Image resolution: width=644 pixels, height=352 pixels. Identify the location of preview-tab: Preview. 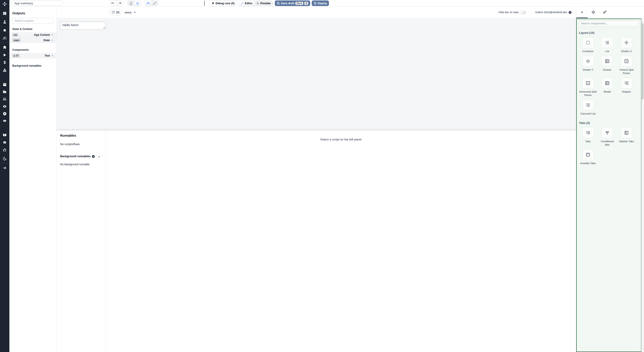
(264, 3).